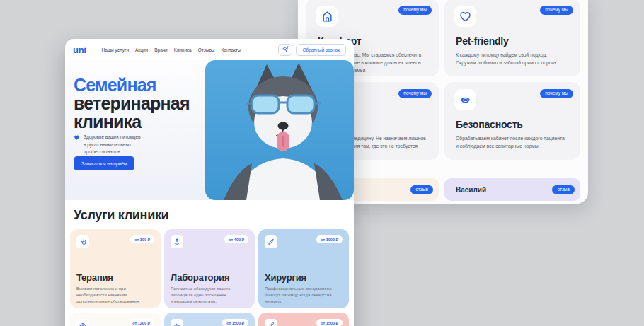 The image size is (644, 326). What do you see at coordinates (392, 142) in the screenshot?
I see `feature-description: медицину. Не назначаем лишние ния там, г…` at bounding box center [392, 142].